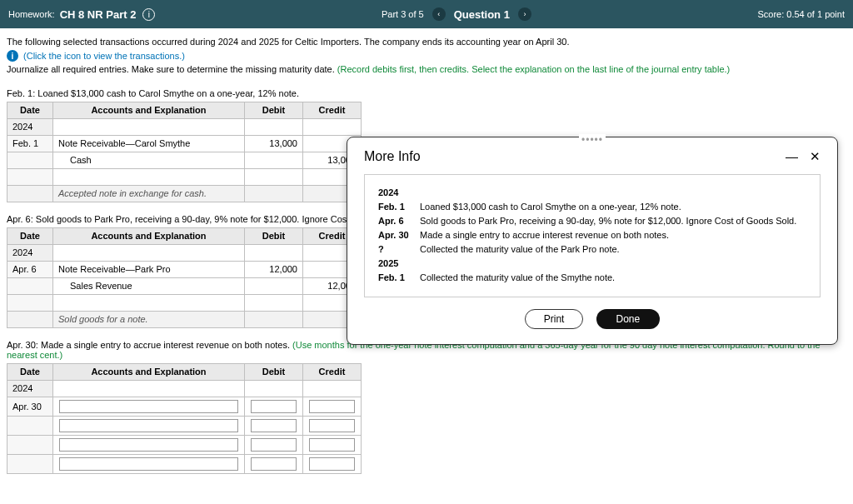 Image resolution: width=853 pixels, height=504 pixels. I want to click on homework-title: CH 8 NR Part 2, so click(98, 15).